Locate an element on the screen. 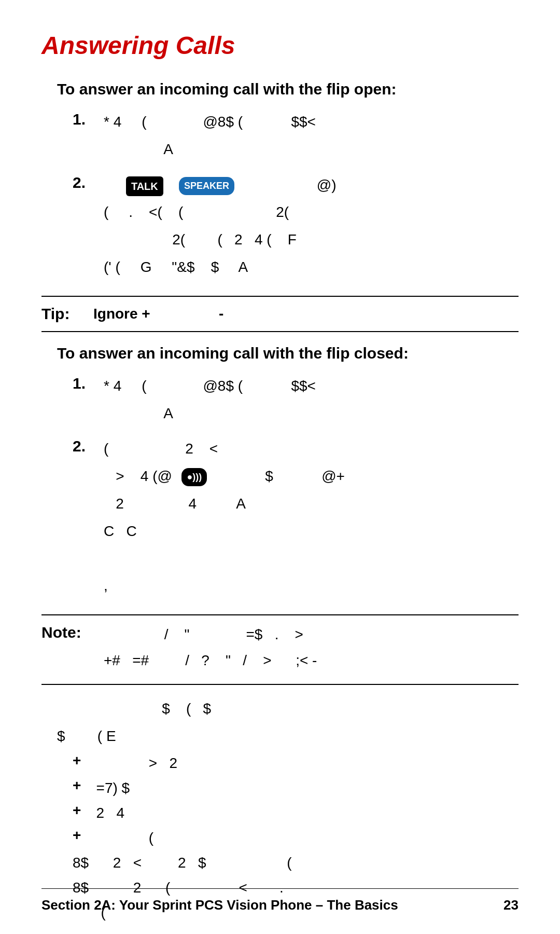 Image resolution: width=560 pixels, height=934 pixels. s2-item2-line2: > 4 (@ ●))) $ @+ is located at coordinates (224, 476).